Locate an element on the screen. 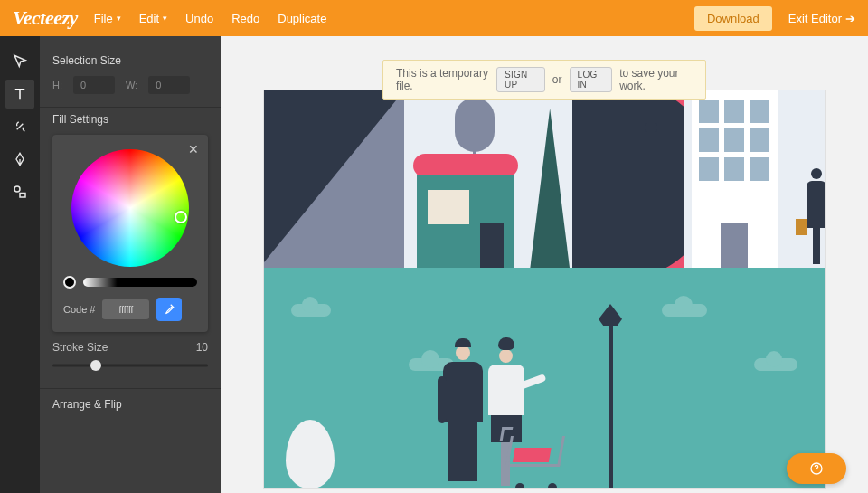  top-bar: Vecteezy File▾ Edit▾ Undo Redo Duplicate… is located at coordinates (434, 18).